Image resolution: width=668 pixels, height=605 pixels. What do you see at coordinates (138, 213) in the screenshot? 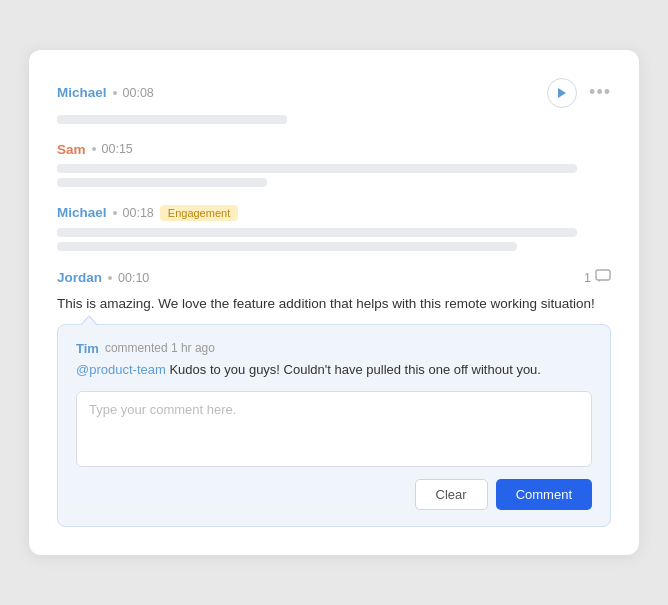
I see `timestamp: 00:18` at bounding box center [138, 213].